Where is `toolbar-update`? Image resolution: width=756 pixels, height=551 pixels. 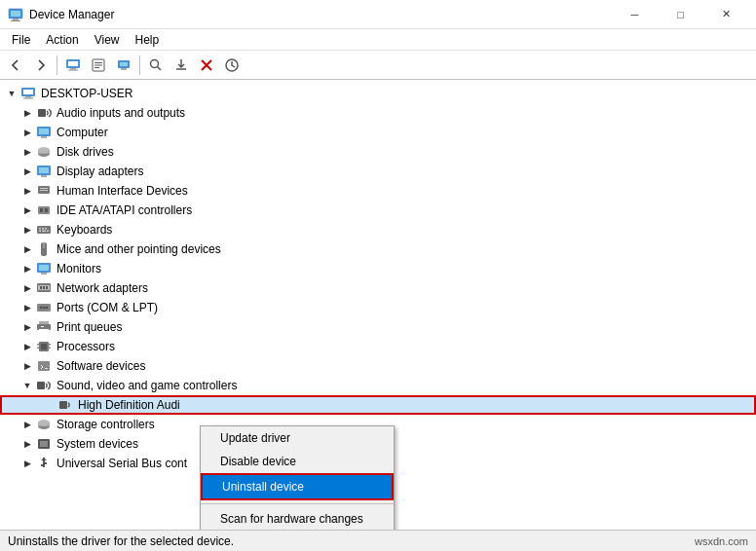
toolbar-update is located at coordinates (181, 65).